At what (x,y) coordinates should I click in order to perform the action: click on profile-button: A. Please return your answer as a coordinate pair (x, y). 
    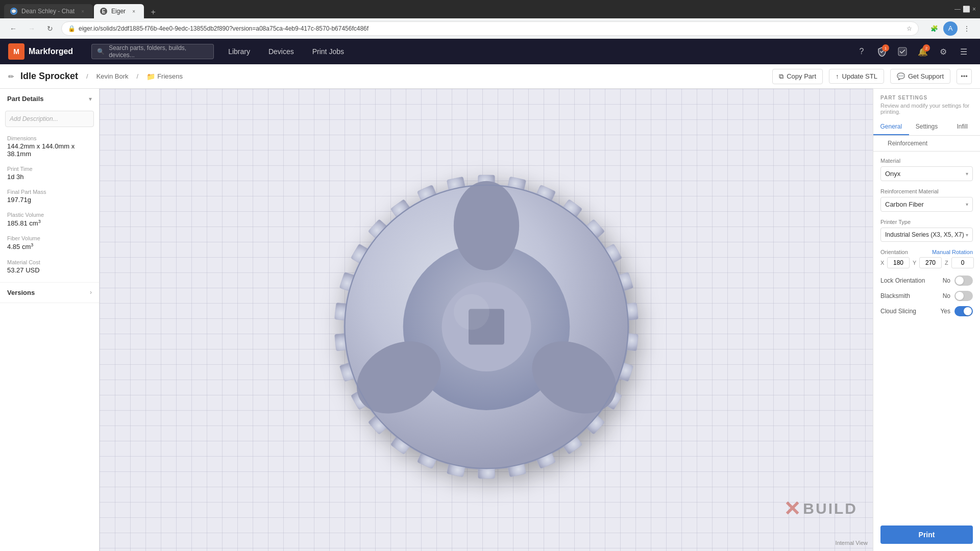
    Looking at the image, I should click on (950, 29).